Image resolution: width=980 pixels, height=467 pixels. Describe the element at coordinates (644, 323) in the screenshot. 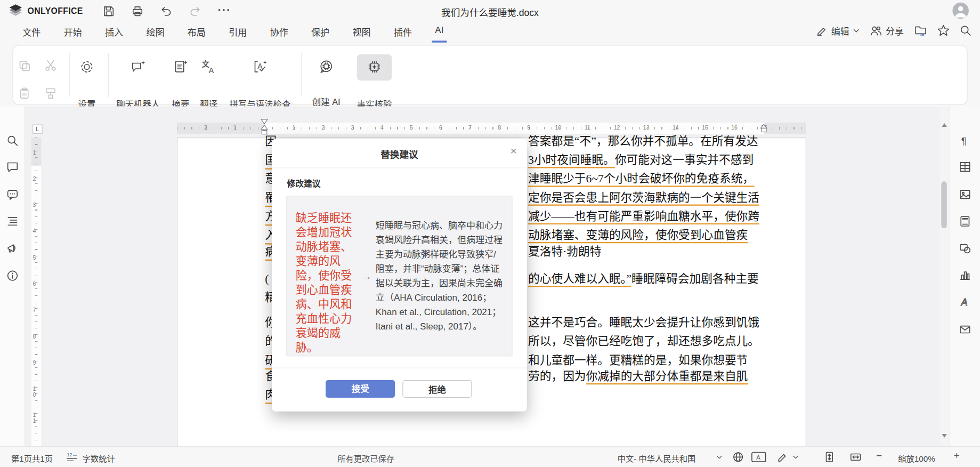

I see `doc-text-line: 这并不是巧合。睡眠太少会提升让你感到饥饿` at that location.